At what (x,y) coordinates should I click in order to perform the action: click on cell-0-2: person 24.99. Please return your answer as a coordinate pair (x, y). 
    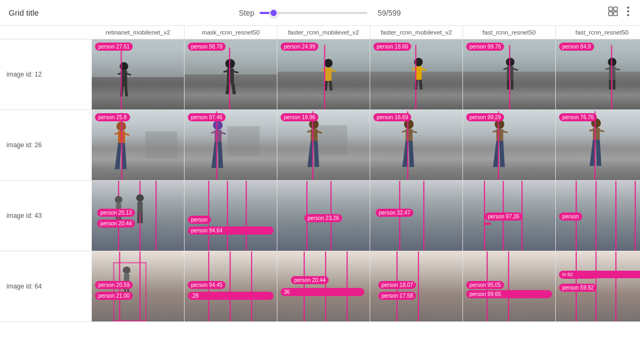
    Looking at the image, I should click on (324, 74).